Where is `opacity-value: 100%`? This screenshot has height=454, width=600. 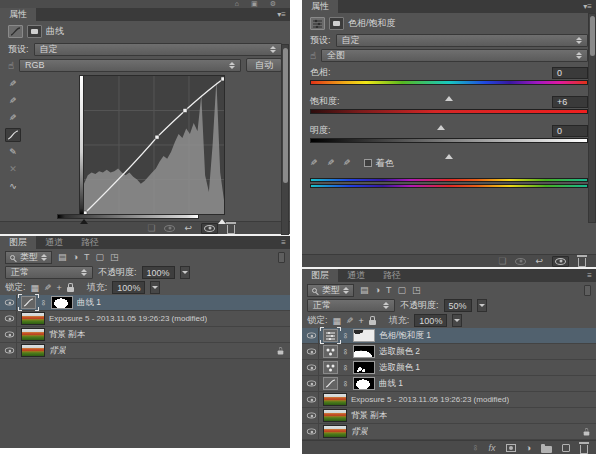
opacity-value: 100% is located at coordinates (158, 272).